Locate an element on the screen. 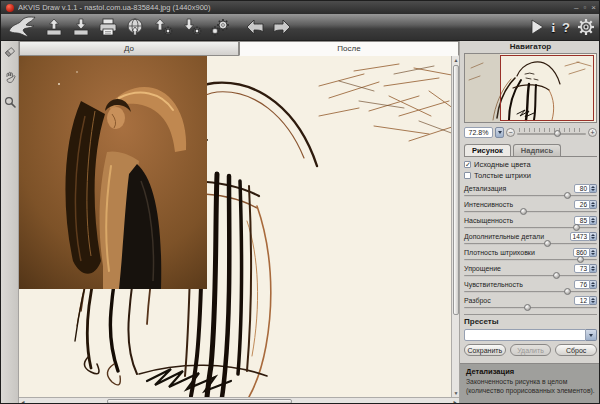 The height and width of the screenshot is (404, 600). zoom-value-field: 72.8% is located at coordinates (478, 132).